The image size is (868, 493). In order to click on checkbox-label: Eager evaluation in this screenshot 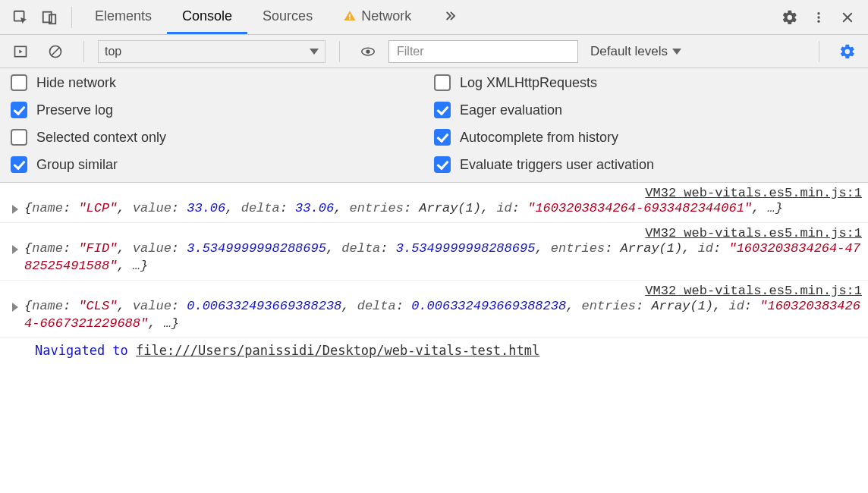, I will do `click(511, 111)`.